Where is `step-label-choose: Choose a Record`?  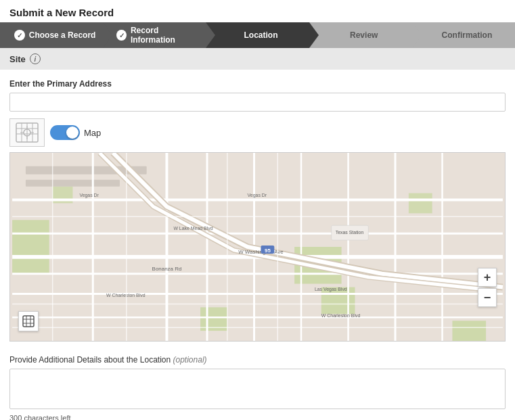 step-label-choose: Choose a Record is located at coordinates (62, 35).